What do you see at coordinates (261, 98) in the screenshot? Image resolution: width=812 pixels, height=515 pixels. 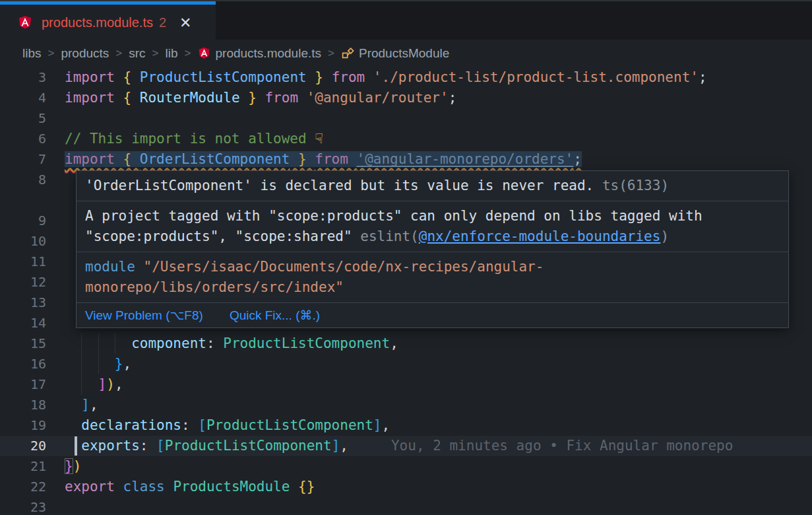 I see `code-line-content: import { RouterModule } from '@angular/r…` at bounding box center [261, 98].